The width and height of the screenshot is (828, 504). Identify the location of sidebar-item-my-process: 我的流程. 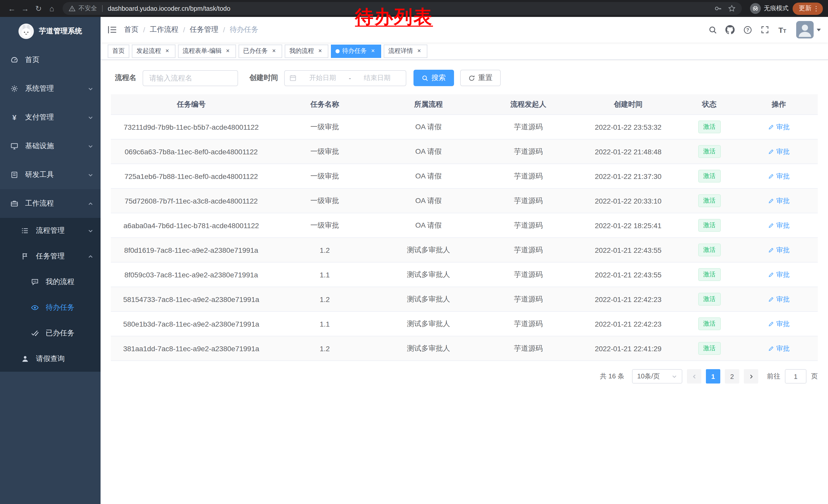
(50, 282).